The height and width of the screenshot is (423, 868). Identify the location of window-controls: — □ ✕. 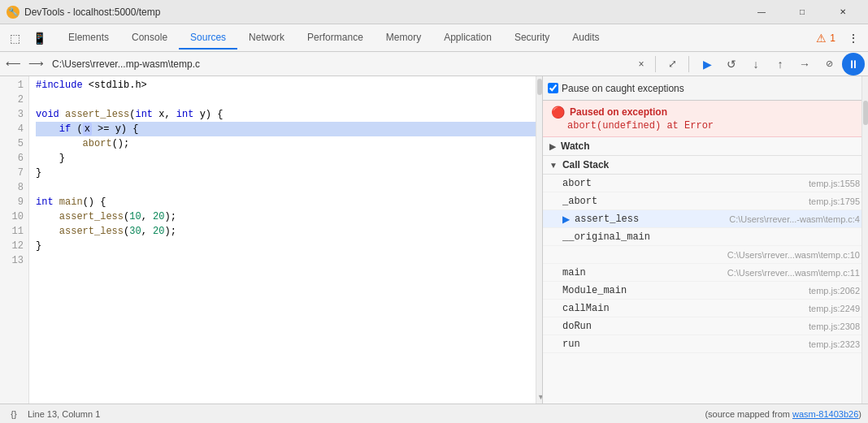
(802, 12).